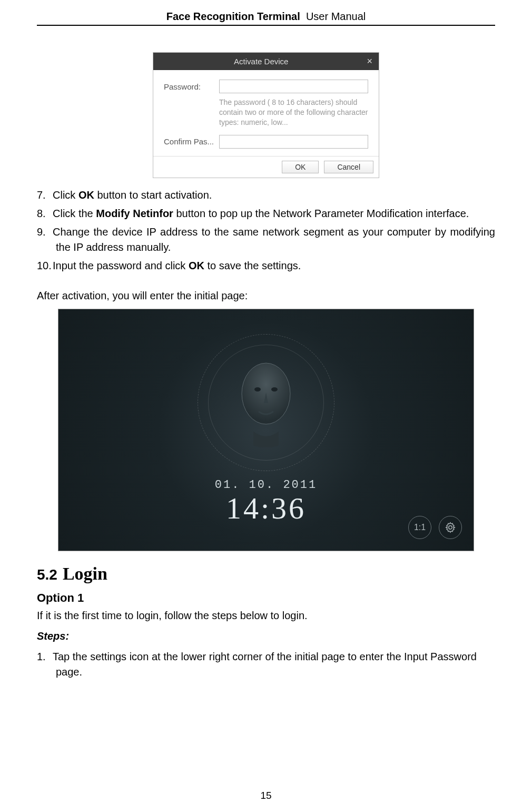  Describe the element at coordinates (192, 141) in the screenshot. I see `confirm-password-label: Confirm Pas...` at that location.